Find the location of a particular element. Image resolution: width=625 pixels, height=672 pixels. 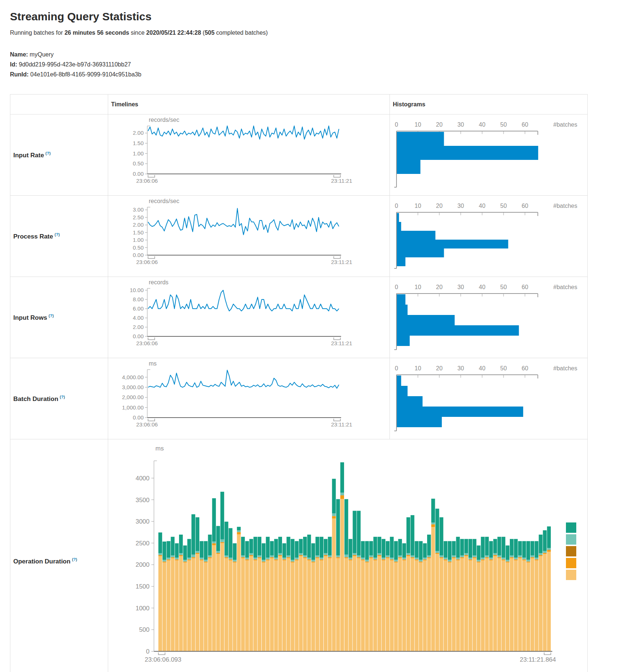

batch-duration-label-cell: Batch Duration(?) is located at coordinates (59, 399).